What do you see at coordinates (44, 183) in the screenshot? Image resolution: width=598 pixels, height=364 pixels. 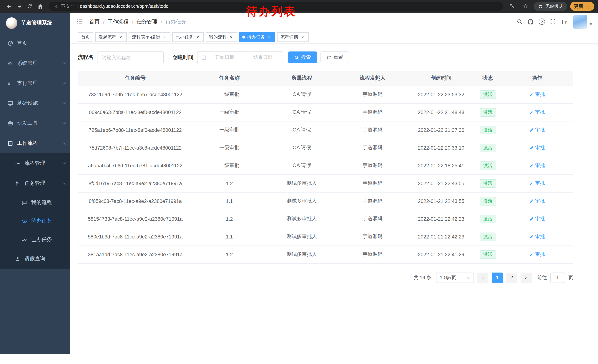 I see `sidebar-item-label: 任务管理` at bounding box center [44, 183].